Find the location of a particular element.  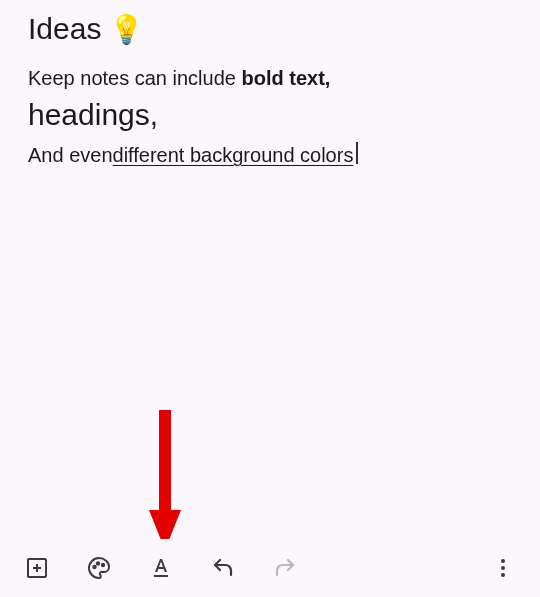

palette-icon is located at coordinates (99, 568).